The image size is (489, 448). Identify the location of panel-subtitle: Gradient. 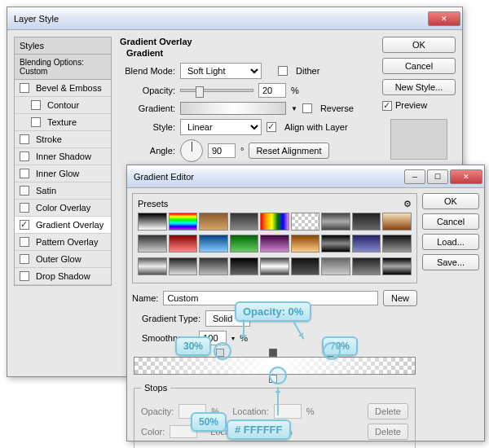
(250, 53).